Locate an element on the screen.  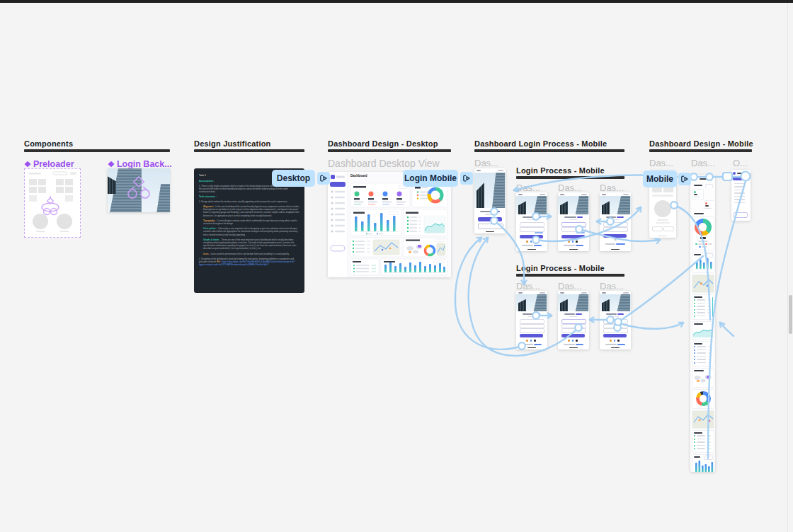
panel-edge is located at coordinates (787, 266).